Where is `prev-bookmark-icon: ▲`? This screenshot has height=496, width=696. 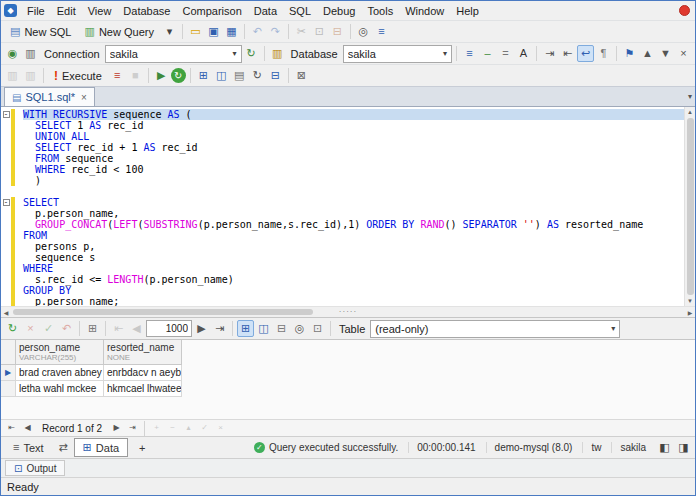 prev-bookmark-icon: ▲ is located at coordinates (648, 54).